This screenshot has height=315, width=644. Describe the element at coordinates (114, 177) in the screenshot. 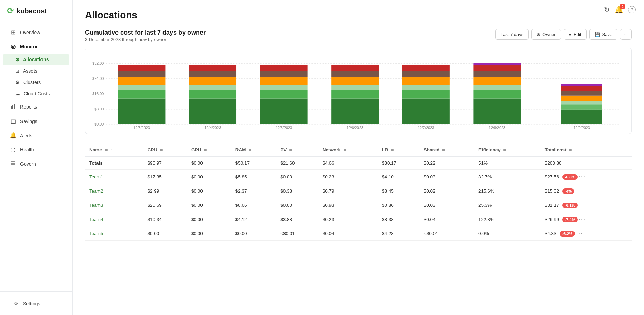

I see `team1-name-cell: Team1` at that location.